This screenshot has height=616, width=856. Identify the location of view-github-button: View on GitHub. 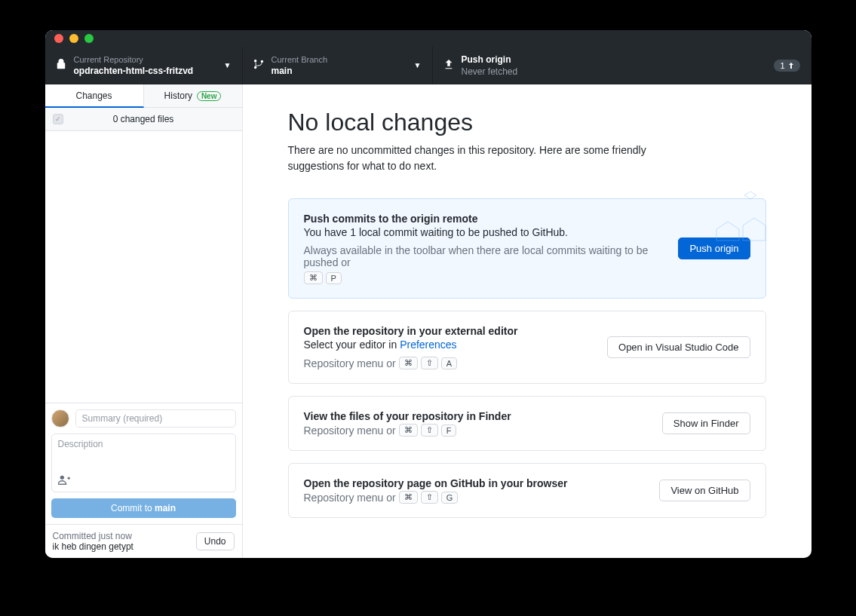
(704, 490).